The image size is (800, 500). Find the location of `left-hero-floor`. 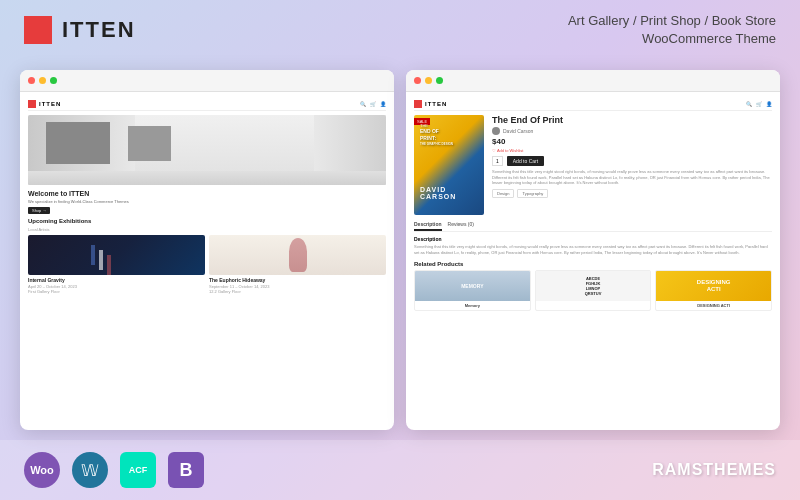

left-hero-floor is located at coordinates (207, 178).